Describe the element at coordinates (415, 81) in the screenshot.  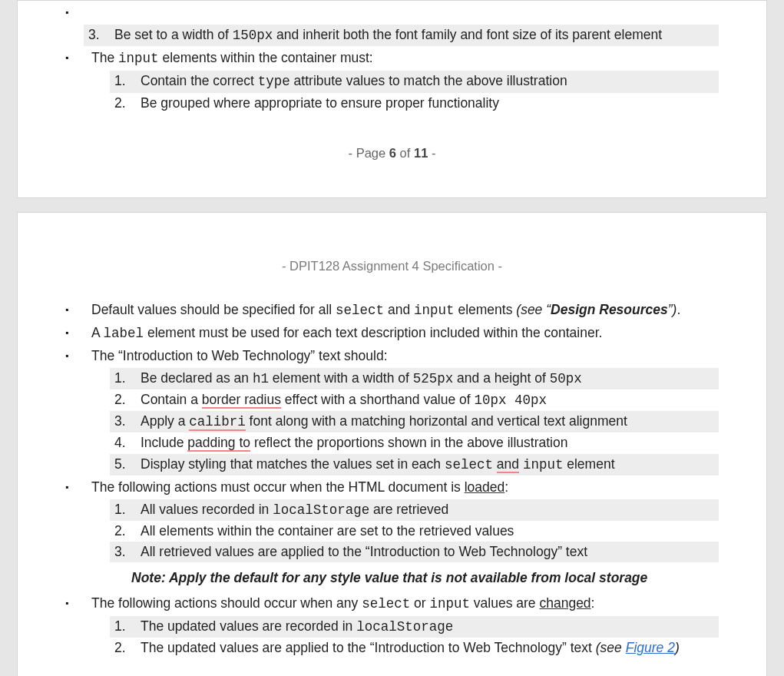
I see `ordered-item: Contain the correct type attribute value…` at that location.